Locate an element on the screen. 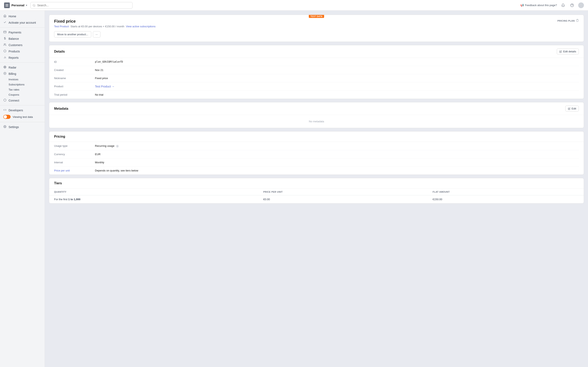 The image size is (588, 367). product-link: Test Product is located at coordinates (61, 26).